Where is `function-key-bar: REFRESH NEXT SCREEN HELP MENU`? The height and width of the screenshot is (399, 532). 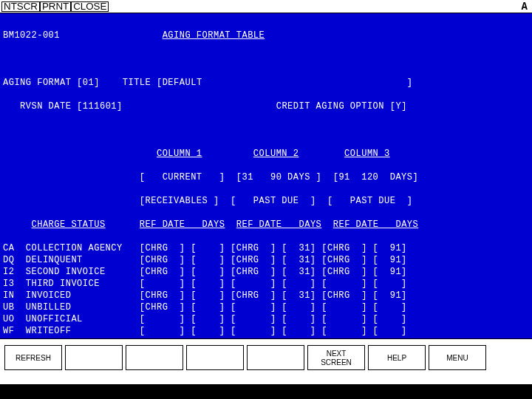
function-key-bar: REFRESH NEXT SCREEN HELP MENU is located at coordinates (266, 361).